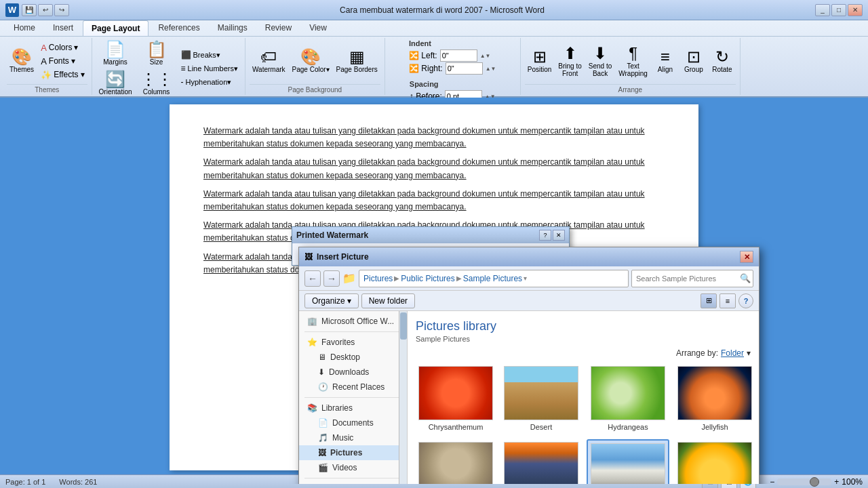 Image resolution: width=868 pixels, height=488 pixels. What do you see at coordinates (62, 61) in the screenshot?
I see `fonts-btn: A Fonts ▾` at bounding box center [62, 61].